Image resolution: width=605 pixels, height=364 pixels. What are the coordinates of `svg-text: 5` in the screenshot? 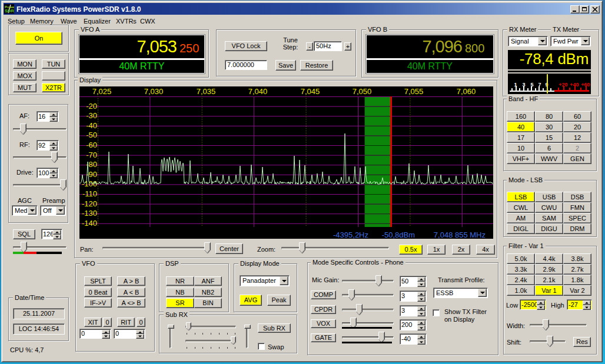 It's located at (532, 85).